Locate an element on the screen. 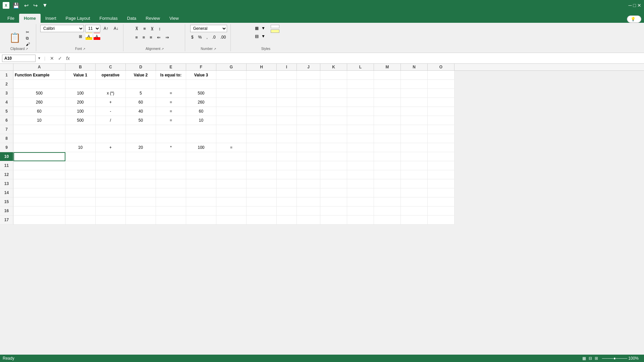  check-cell-style-button is located at coordinates (275, 31).